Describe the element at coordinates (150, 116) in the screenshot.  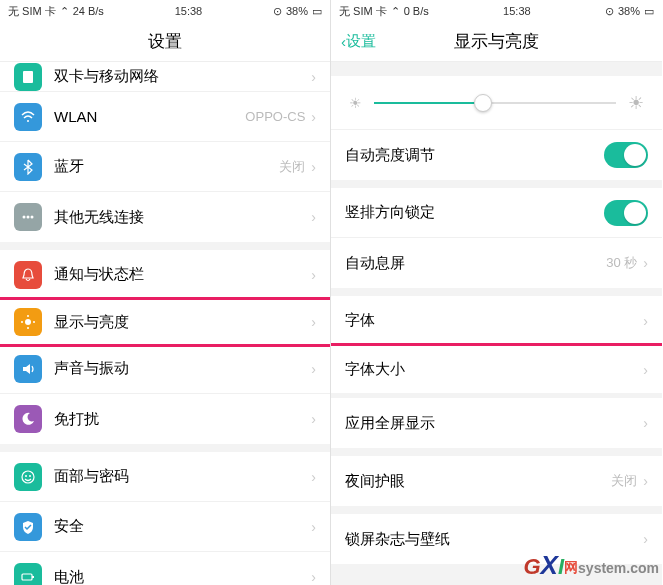
I see `row-label: WLAN` at that location.